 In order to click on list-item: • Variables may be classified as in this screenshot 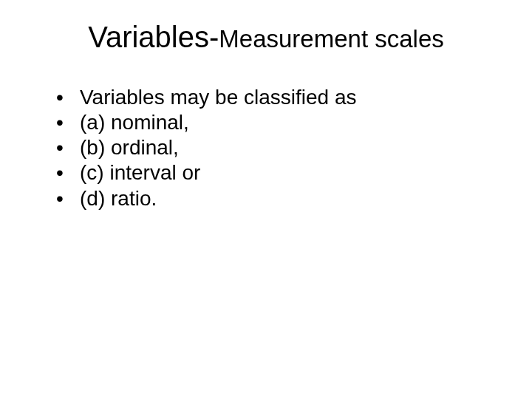, I will do `click(276, 98)`.